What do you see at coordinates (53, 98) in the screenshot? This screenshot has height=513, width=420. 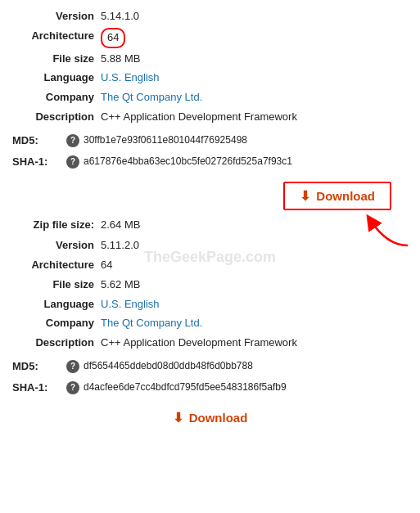 I see `company-label: Company` at bounding box center [53, 98].